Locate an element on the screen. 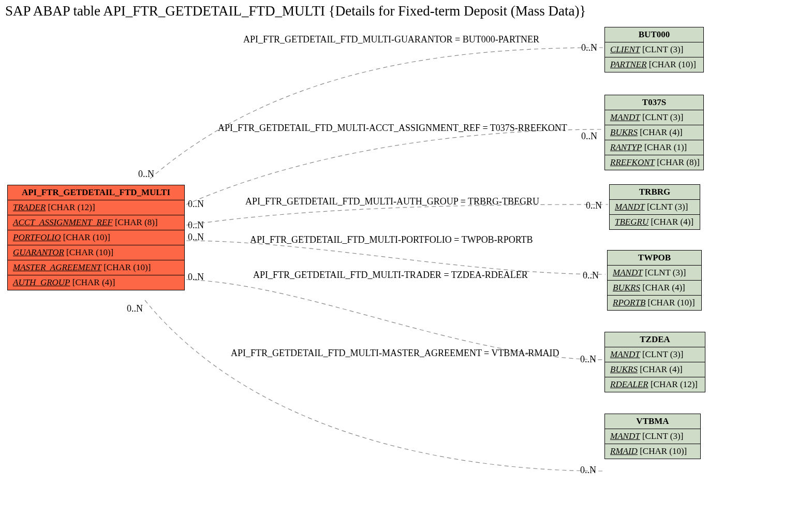  entity-field: RPORTB [CHAR (10)] is located at coordinates (654, 303).